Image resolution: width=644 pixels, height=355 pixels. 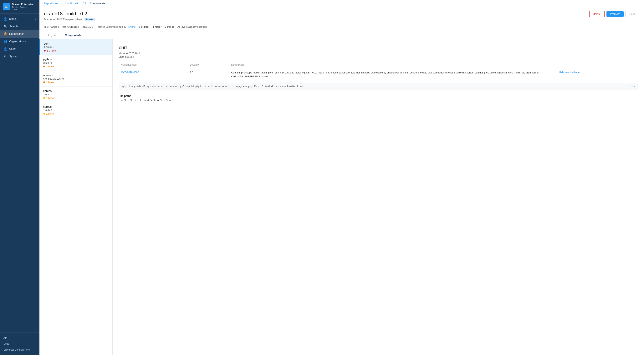 What do you see at coordinates (23, 7) in the screenshot?
I see `app-subtitle: Trusted Registry` at bounding box center [23, 7].